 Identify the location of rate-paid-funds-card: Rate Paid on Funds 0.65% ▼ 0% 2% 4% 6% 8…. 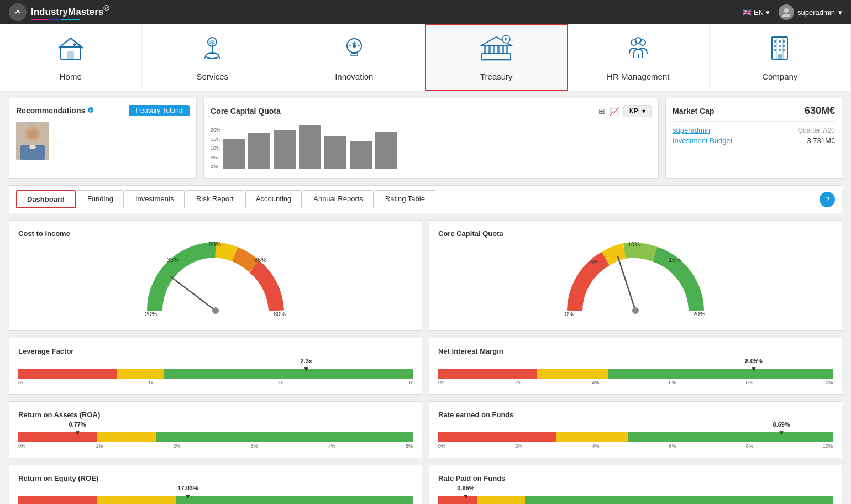
(635, 484).